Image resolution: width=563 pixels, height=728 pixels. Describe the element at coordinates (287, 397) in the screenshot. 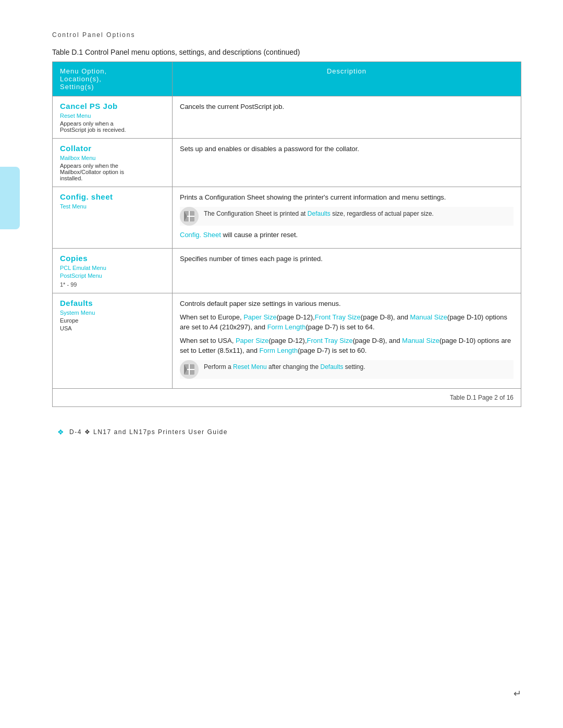

I see `table-footer-cell: Table D.1 Page 2 of 16` at that location.